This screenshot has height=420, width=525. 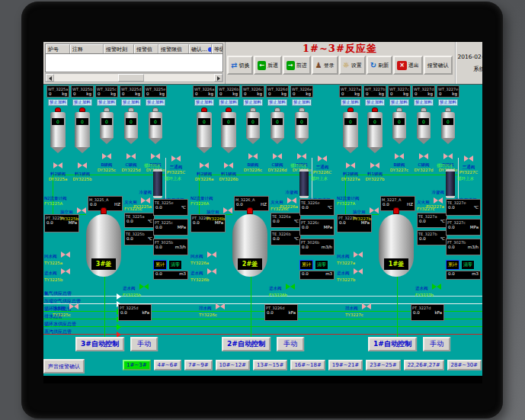 I want to click on scroll-thumb, so click(x=131, y=78).